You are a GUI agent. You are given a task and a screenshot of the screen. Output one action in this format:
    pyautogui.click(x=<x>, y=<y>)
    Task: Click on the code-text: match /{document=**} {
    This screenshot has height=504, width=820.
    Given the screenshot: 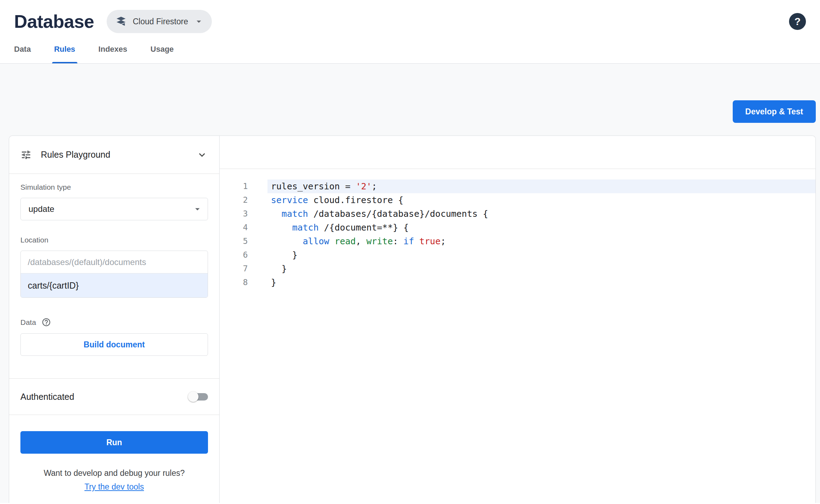 What is the action you would take?
    pyautogui.click(x=541, y=227)
    